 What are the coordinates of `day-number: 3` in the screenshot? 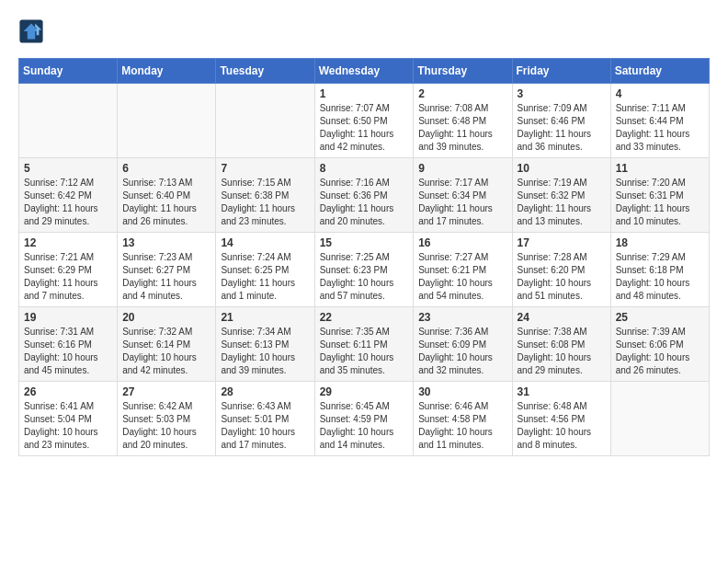 It's located at (562, 94).